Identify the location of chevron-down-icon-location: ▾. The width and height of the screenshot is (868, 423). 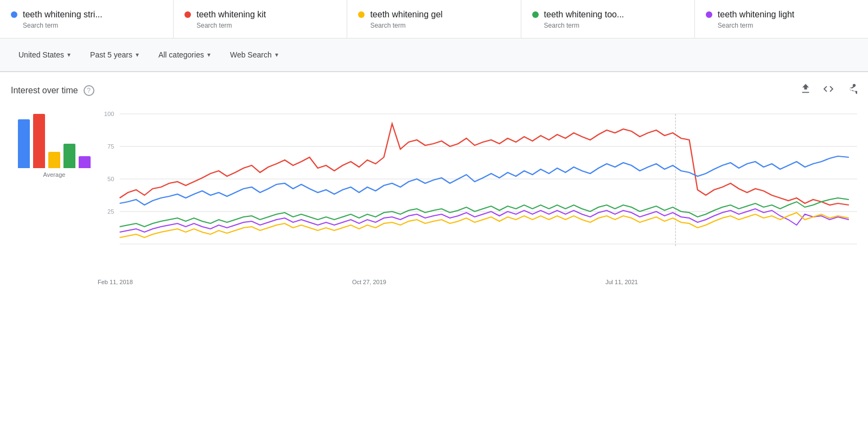
(69, 55).